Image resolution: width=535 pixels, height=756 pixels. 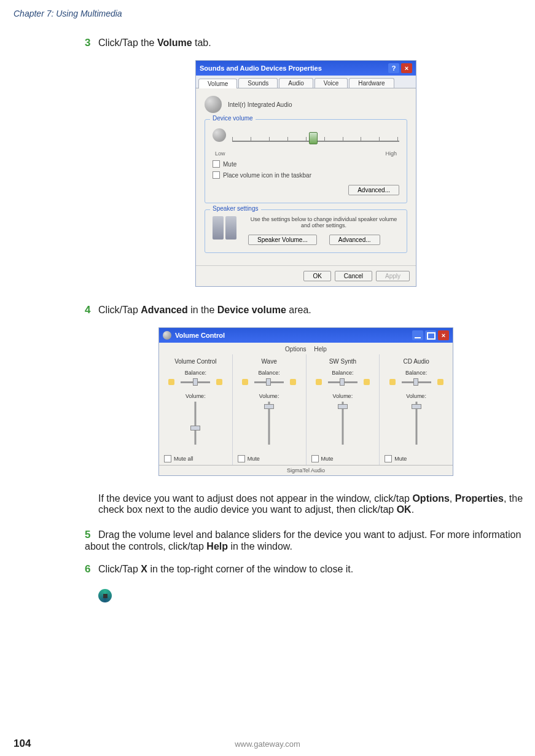 I want to click on properties-dialog: Sounds and Audio Devices Properties ? × …, so click(x=306, y=173).